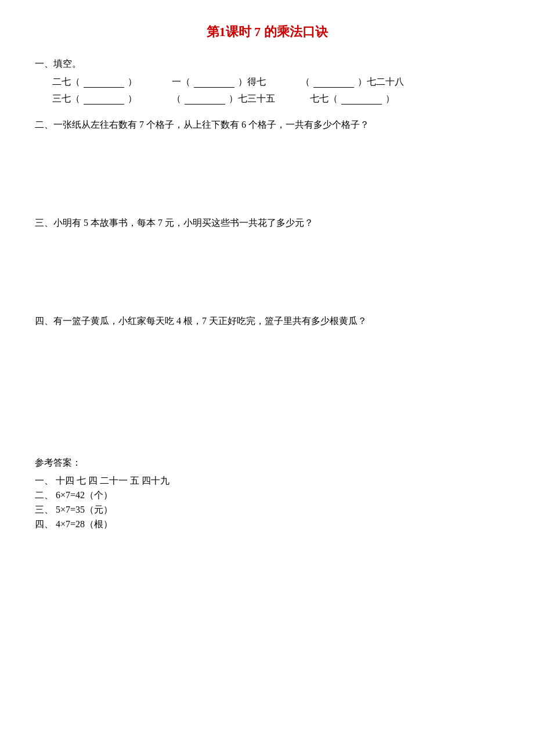 Image resolution: width=534 pixels, height=756 pixels. Describe the element at coordinates (267, 322) in the screenshot. I see `section-4-label: 四、有一篮子黄瓜，小红家每天吃 4 根，7 天正好吃完，篮子里共有多少根黄瓜？` at that location.